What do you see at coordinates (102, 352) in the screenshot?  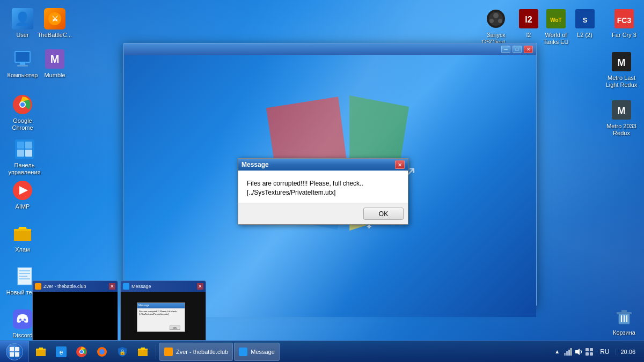 I see `taskbar-item-firefox` at bounding box center [102, 352].